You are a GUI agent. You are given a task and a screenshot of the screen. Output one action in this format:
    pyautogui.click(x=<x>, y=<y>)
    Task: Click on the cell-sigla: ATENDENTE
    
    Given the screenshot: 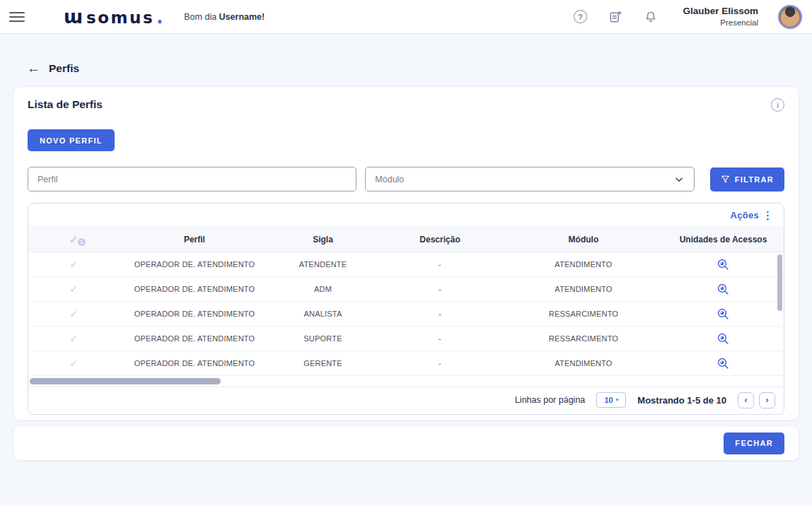 What is the action you would take?
    pyautogui.click(x=323, y=264)
    